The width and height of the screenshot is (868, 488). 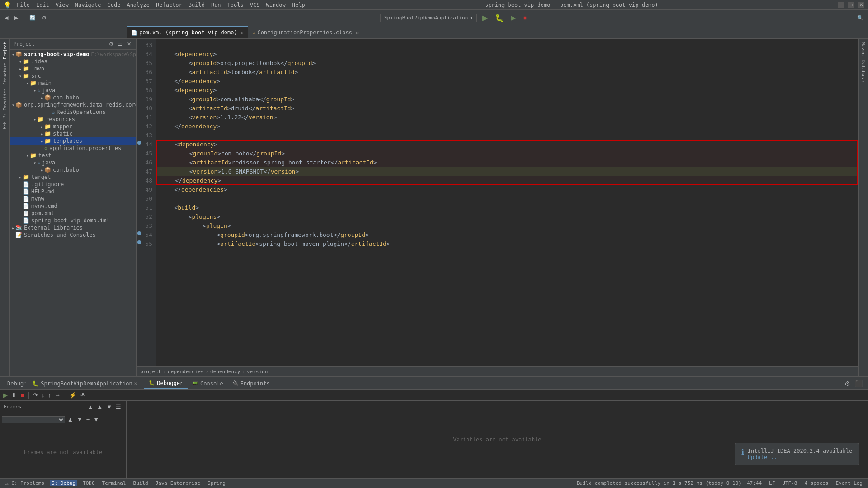 What do you see at coordinates (50, 395) in the screenshot?
I see `step-out-button: ↑` at bounding box center [50, 395].